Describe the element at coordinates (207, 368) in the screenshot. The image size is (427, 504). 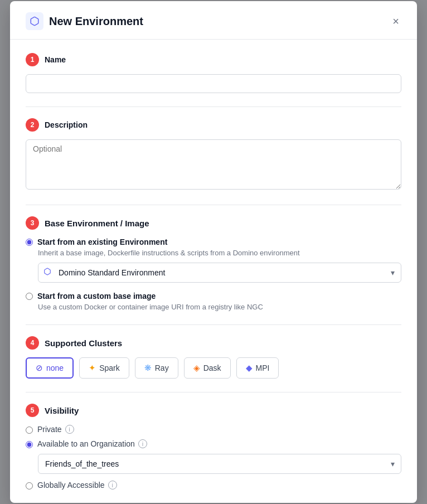
I see `cluster-dask-button: ◈ Dask` at that location.